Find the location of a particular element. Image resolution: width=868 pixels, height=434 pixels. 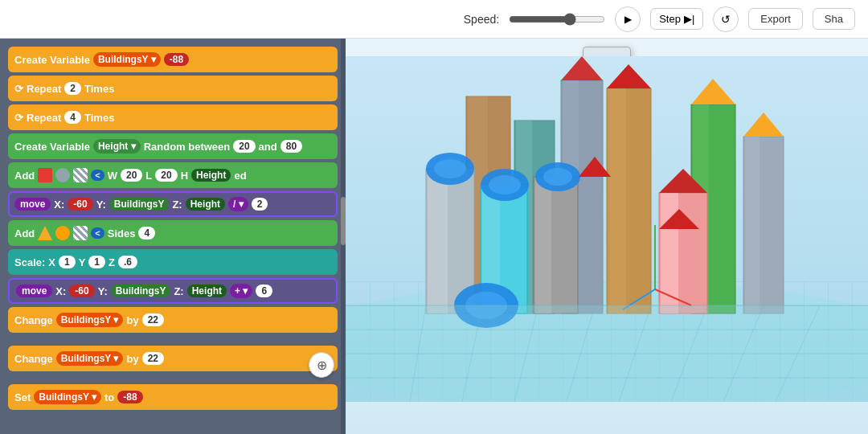

move1-z: Height is located at coordinates (206, 204).